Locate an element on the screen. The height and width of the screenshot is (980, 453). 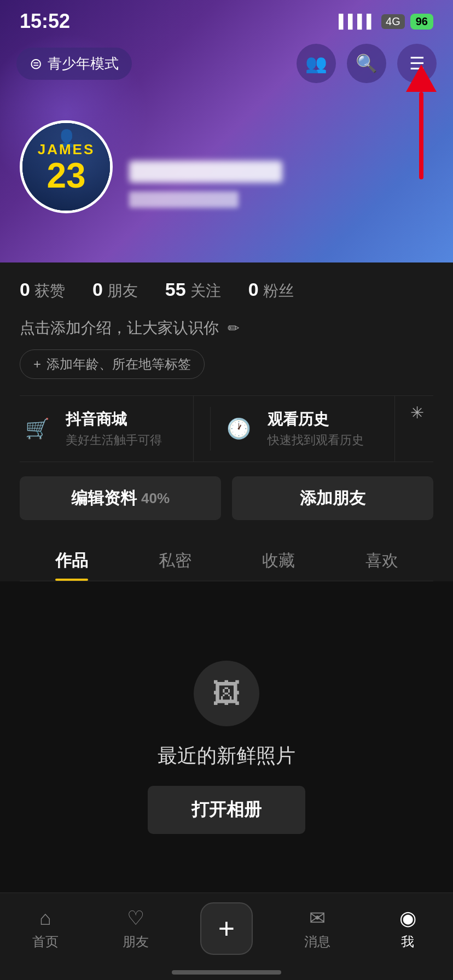
shop-title: 抖音商城 is located at coordinates (124, 419).